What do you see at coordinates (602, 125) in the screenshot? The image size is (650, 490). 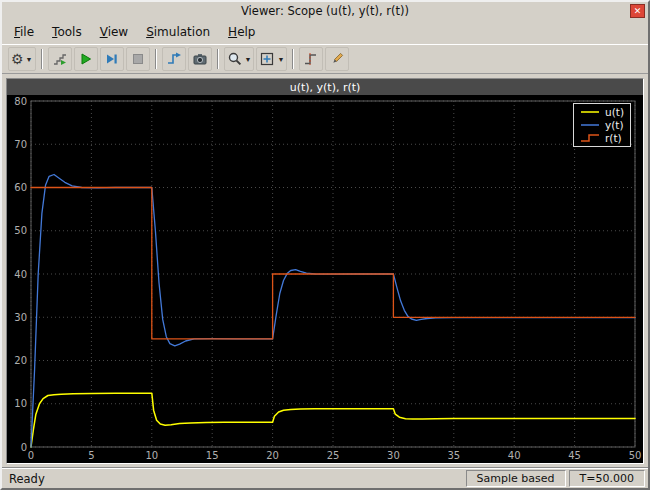 I see `legend-entry: y(t)` at bounding box center [602, 125].